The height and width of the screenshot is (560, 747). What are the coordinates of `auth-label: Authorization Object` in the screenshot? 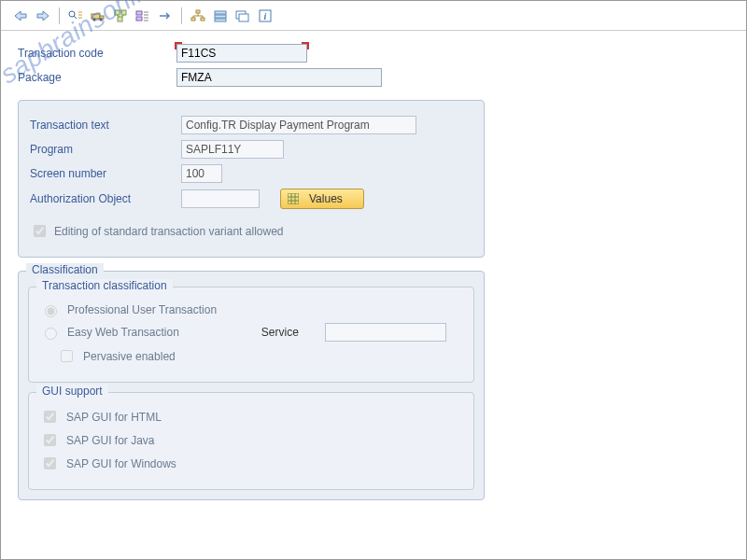 It's located at (106, 199).